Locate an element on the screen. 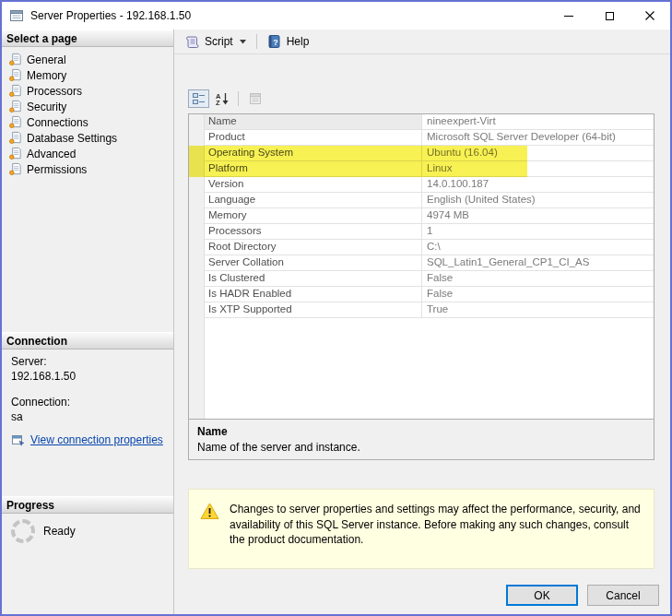 The width and height of the screenshot is (672, 616). sidebar-page-item: Advanced is located at coordinates (88, 153).